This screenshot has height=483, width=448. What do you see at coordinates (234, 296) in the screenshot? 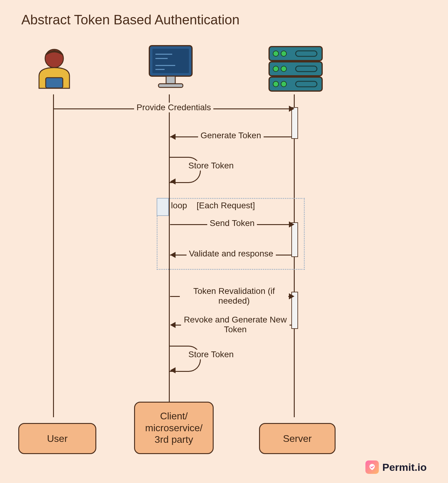
I see `label-token-revalidation: Token Revalidation (if needed)` at bounding box center [234, 296].